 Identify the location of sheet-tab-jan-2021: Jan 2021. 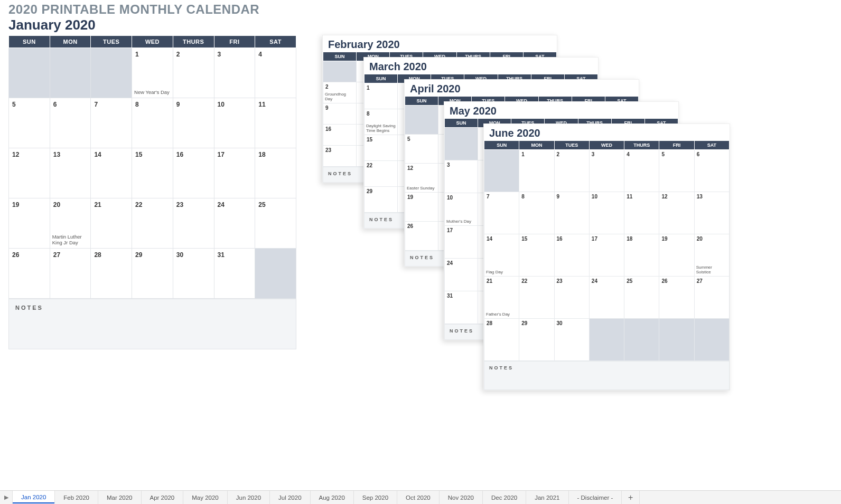
(547, 497).